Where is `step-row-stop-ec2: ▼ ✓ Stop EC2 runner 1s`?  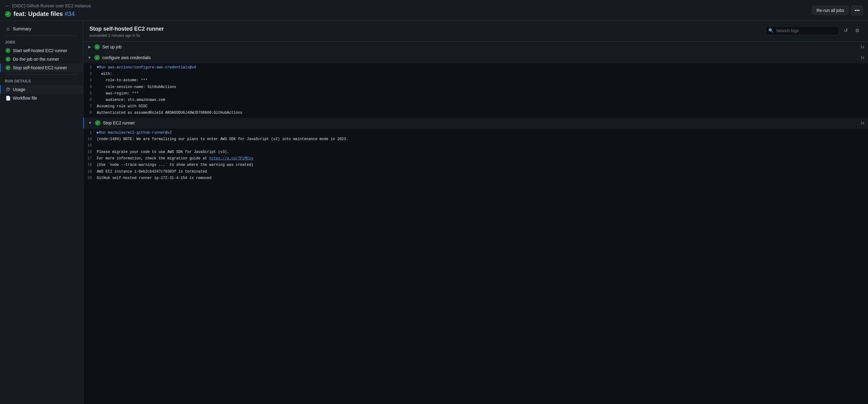
step-row-stop-ec2: ▼ ✓ Stop EC2 runner 1s is located at coordinates (476, 123).